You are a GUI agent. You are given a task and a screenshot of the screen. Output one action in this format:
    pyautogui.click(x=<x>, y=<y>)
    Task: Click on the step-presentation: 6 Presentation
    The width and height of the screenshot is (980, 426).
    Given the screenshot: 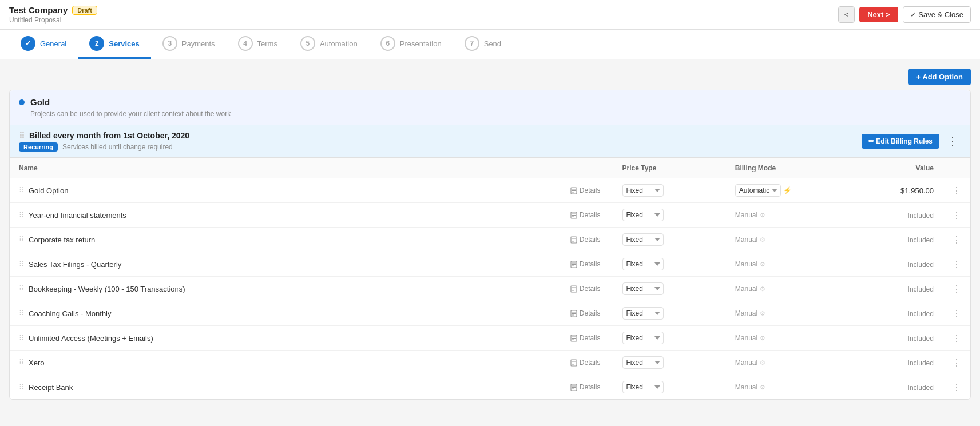 What is the action you would take?
    pyautogui.click(x=411, y=45)
    